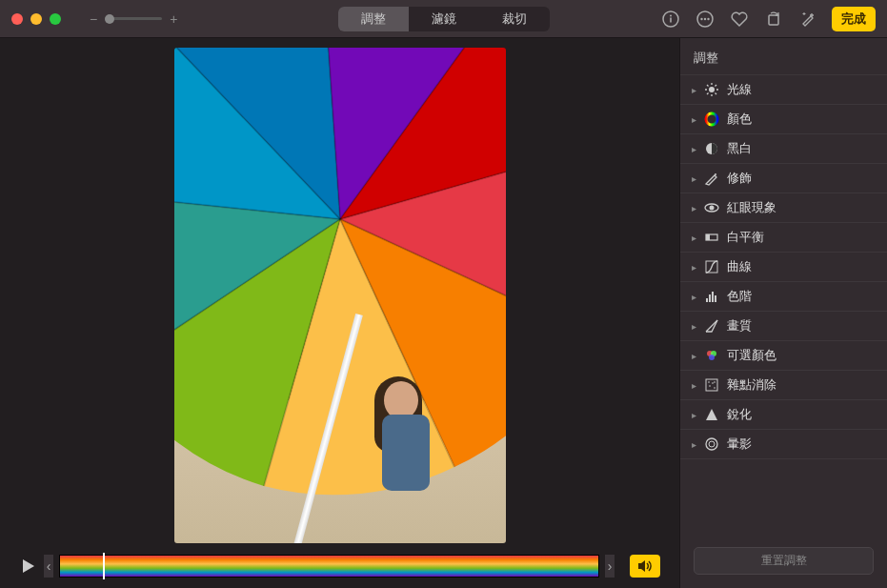  I want to click on adjustment-definition: ▸畫質, so click(783, 326).